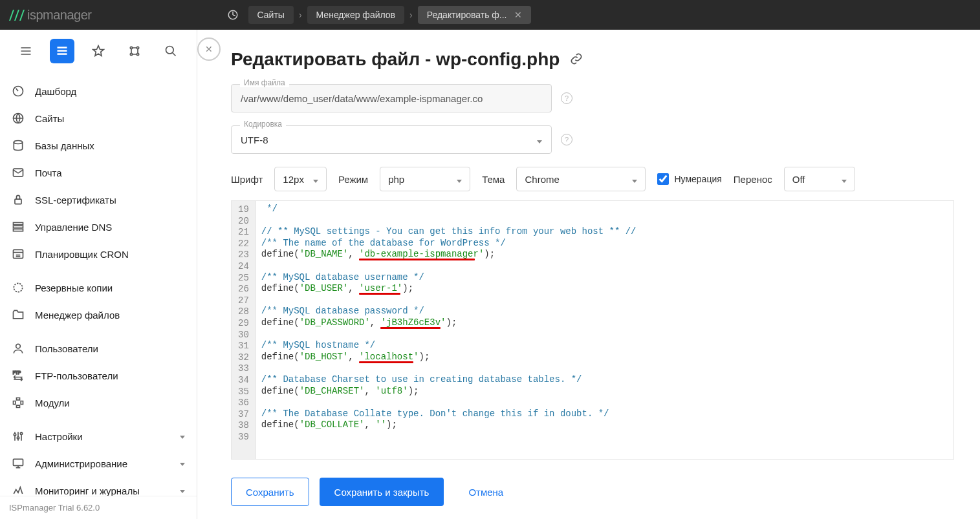 The image size is (980, 519). What do you see at coordinates (271, 15) in the screenshot?
I see `breadcrumb-sites: Сайты` at bounding box center [271, 15].